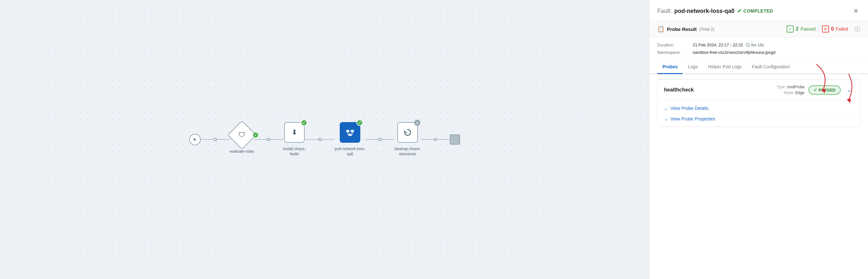 The height and width of the screenshot is (279, 868). What do you see at coordinates (771, 67) in the screenshot?
I see `tab-fault-configuration: Fault Configuration` at bounding box center [771, 67].